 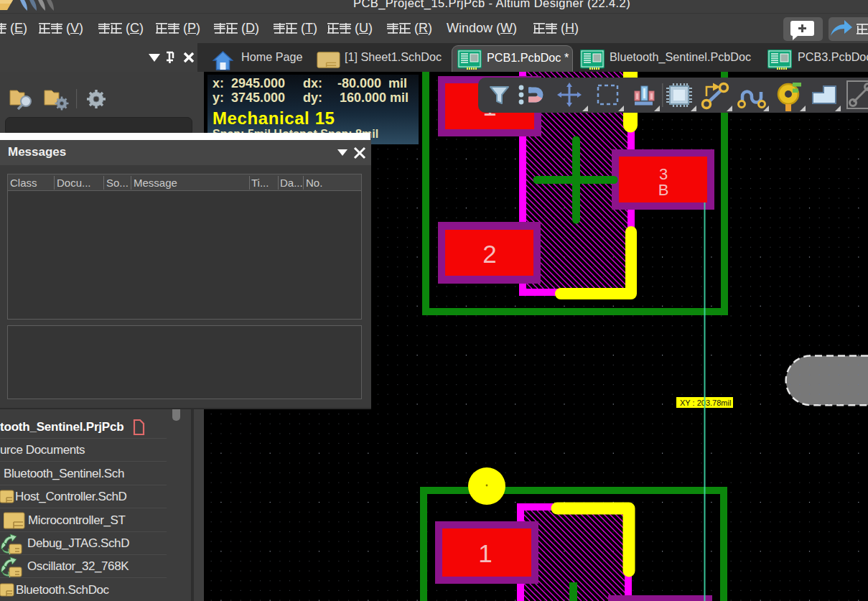 What do you see at coordinates (490, 254) in the screenshot?
I see `svg-text: 2` at bounding box center [490, 254].